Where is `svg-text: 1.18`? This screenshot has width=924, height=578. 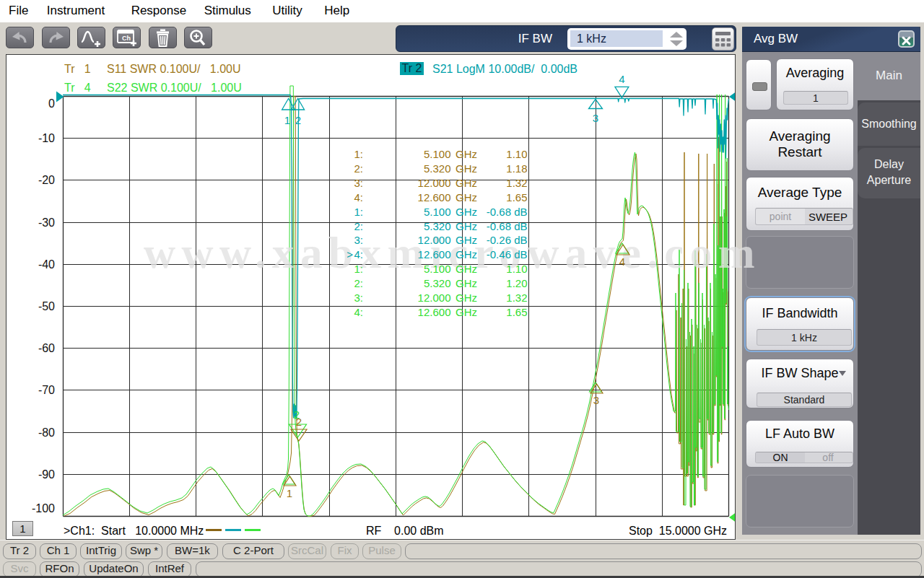
svg-text: 1.18 is located at coordinates (517, 169).